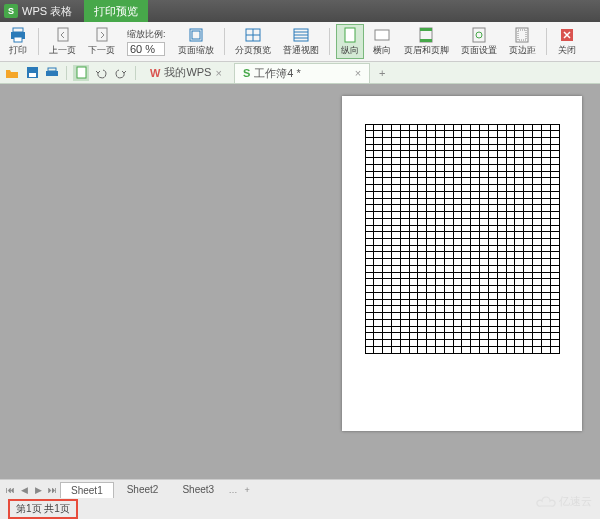  Describe the element at coordinates (300, 509) in the screenshot. I see `status-bar: 第1页 共1页` at that location.